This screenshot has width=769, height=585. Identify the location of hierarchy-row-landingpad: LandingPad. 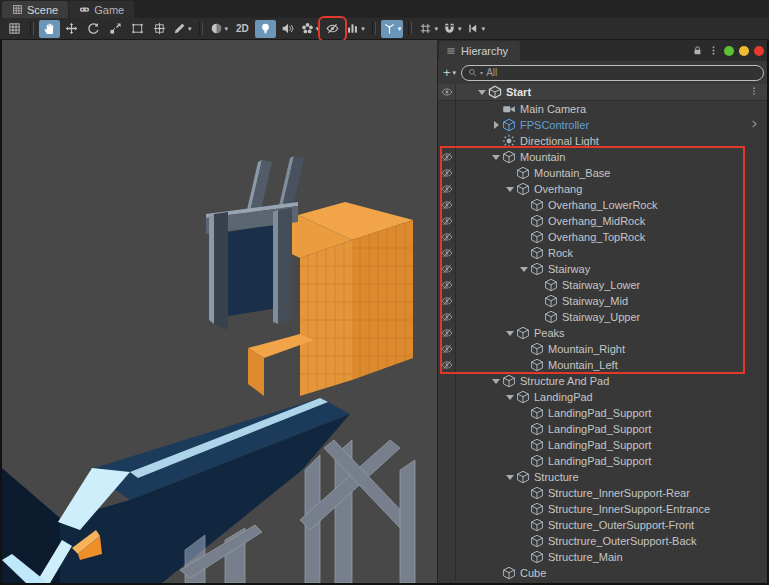
(602, 397).